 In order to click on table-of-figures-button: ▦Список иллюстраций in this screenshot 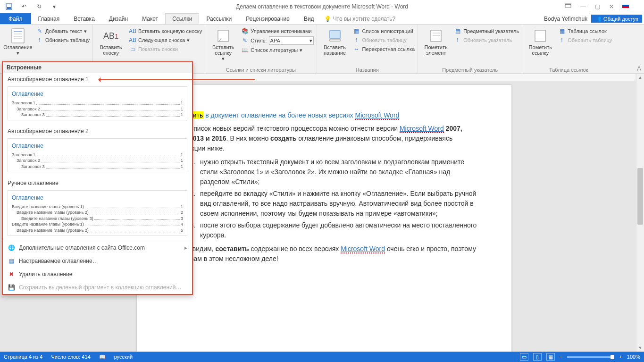, I will do `click(384, 31)`.